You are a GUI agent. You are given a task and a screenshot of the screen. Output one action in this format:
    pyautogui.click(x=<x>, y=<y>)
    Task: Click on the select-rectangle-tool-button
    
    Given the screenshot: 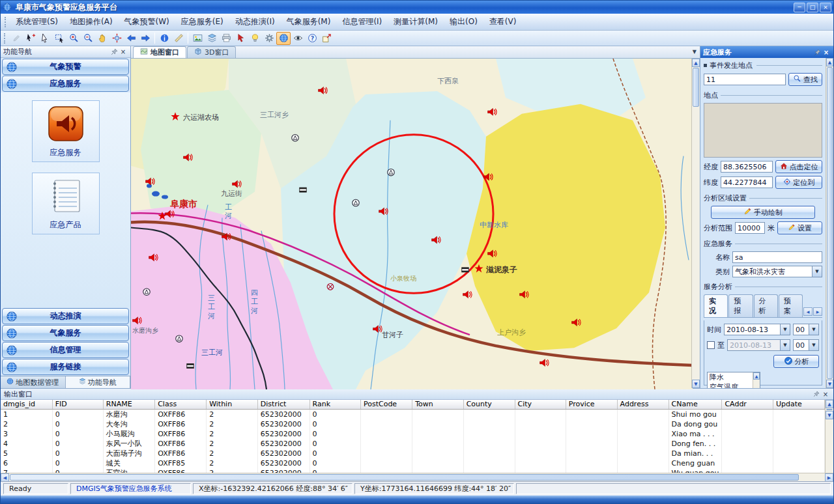 What is the action you would take?
    pyautogui.click(x=59, y=38)
    